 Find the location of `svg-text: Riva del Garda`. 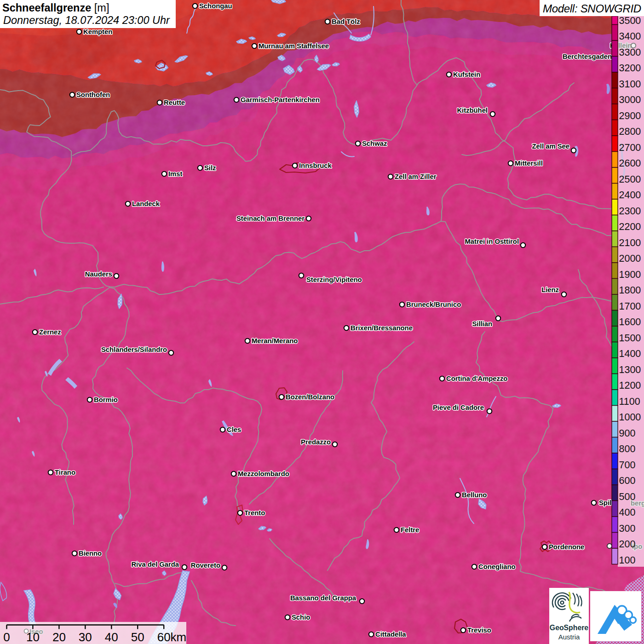

svg-text: Riva del Garda is located at coordinates (155, 564).